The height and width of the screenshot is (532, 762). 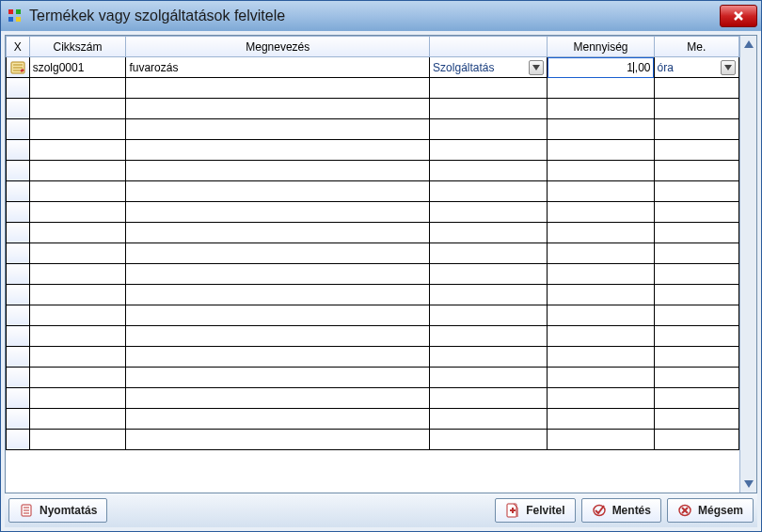 What do you see at coordinates (749, 44) in the screenshot?
I see `scroll-up-icon` at bounding box center [749, 44].